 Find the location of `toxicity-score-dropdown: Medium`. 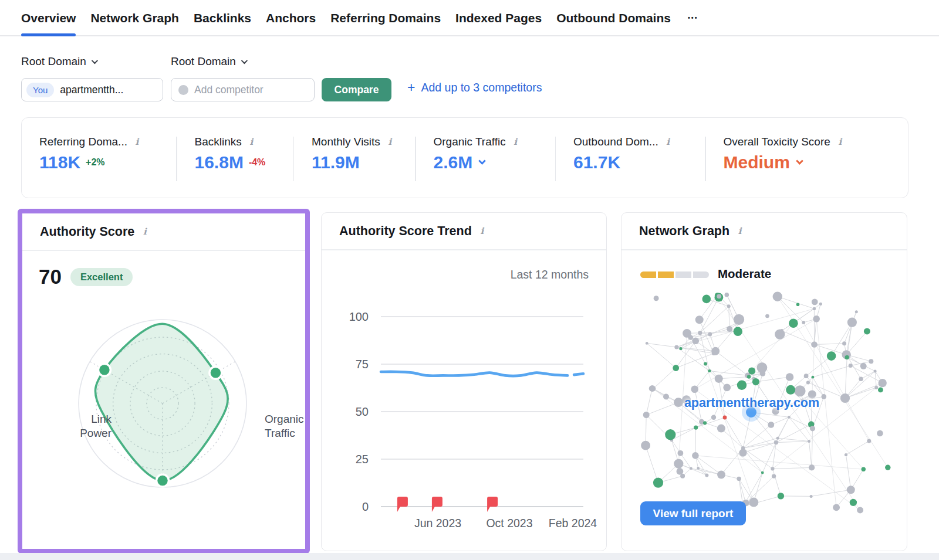

toxicity-score-dropdown: Medium is located at coordinates (816, 162).